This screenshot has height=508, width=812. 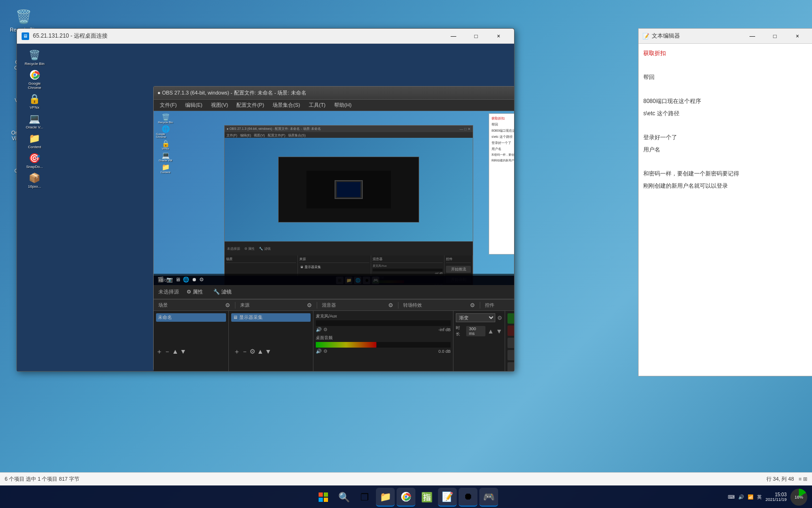 What do you see at coordinates (319, 329) in the screenshot?
I see `mixer-ch1-mute: 🔊` at bounding box center [319, 329].